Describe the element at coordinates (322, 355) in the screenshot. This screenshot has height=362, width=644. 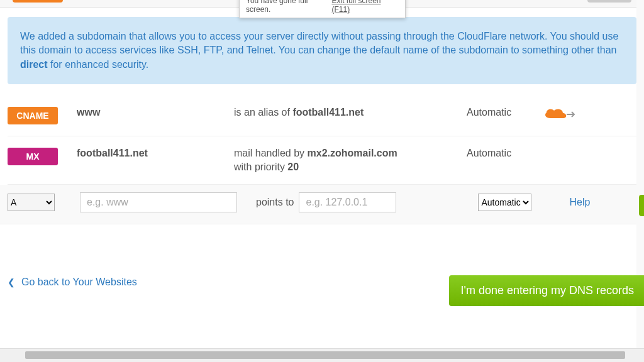
I see `horizontal-scrollbar` at that location.